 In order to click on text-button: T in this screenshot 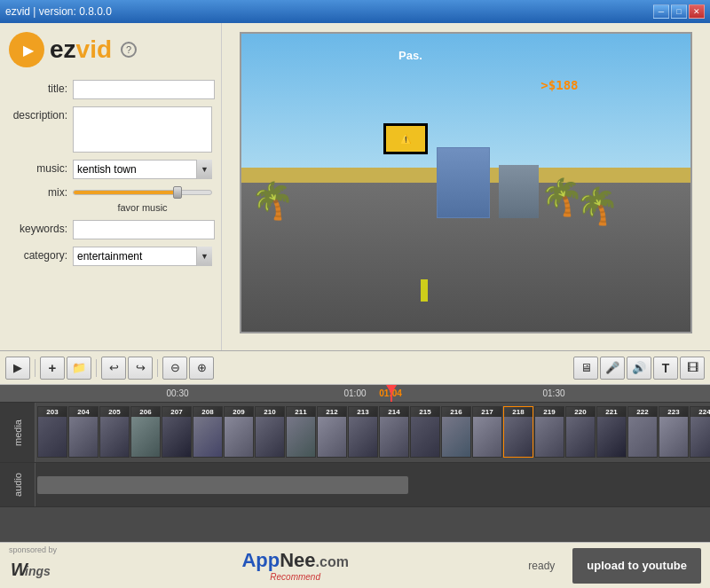, I will do `click(666, 368)`.